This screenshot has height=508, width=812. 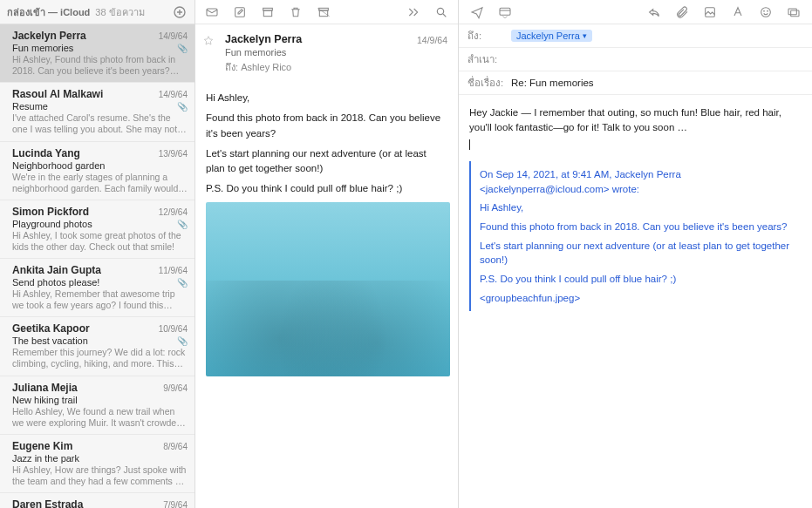 I want to click on list-item: Jackelyn Perra14/9/64Fun memoriesHi Ashl…, so click(x=98, y=54).